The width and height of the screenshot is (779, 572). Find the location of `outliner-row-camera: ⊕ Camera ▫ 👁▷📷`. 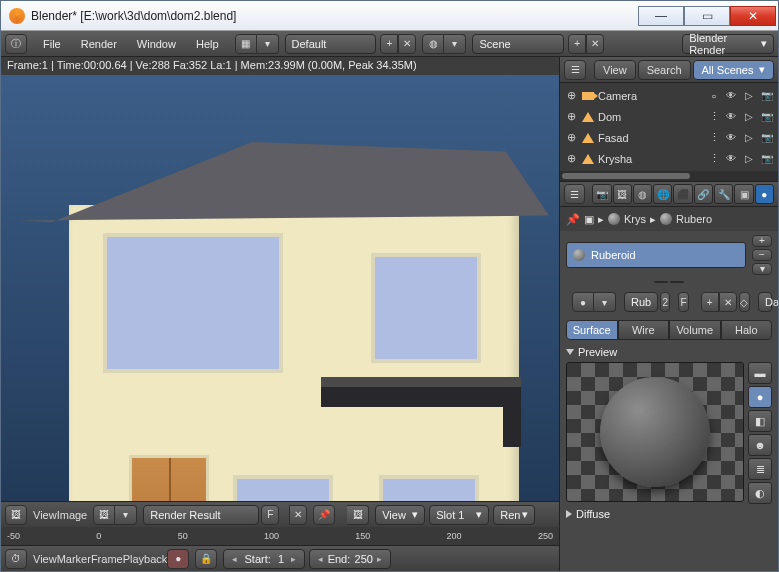

outliner-row-camera: ⊕ Camera ▫ 👁▷📷 is located at coordinates (671, 96).